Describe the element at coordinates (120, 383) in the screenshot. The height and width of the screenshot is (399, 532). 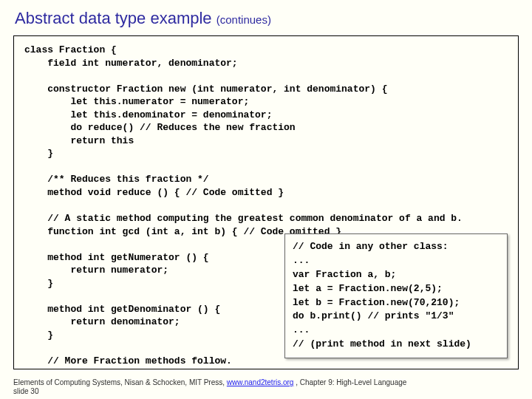
I see `footer-prefix: Elements of Computing Systems, Nisan & S…` at that location.